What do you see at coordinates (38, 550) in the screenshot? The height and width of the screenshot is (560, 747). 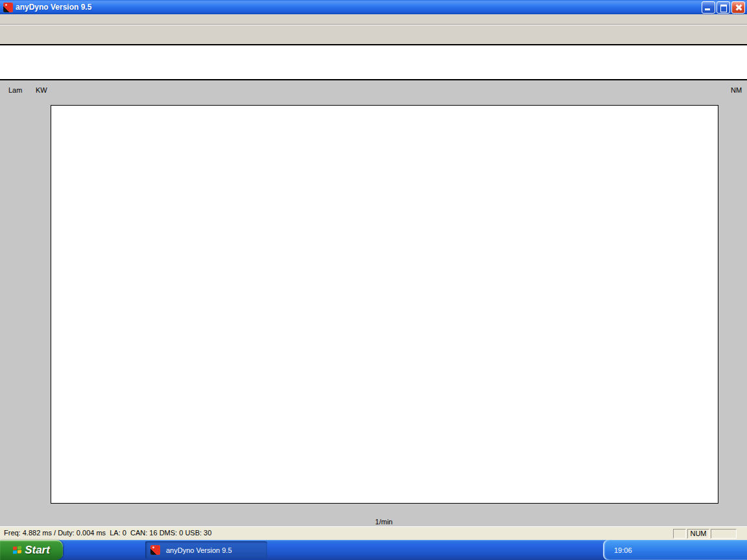 I see `start-label: Start` at bounding box center [38, 550].